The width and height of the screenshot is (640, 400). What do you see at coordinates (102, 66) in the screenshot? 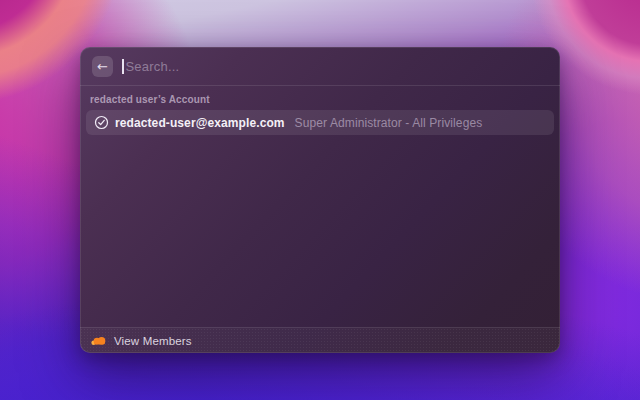
I see `back-arrow-icon: ←` at bounding box center [102, 66].